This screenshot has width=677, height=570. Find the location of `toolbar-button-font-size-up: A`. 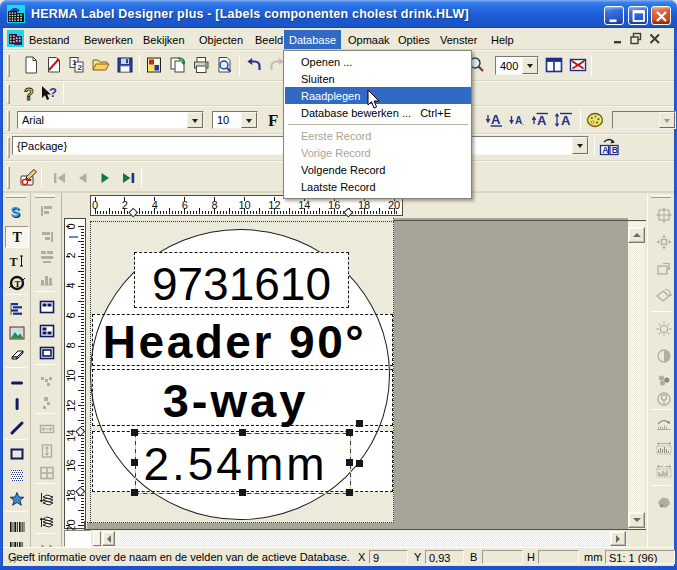

toolbar-button-font-size-up: A is located at coordinates (541, 120).